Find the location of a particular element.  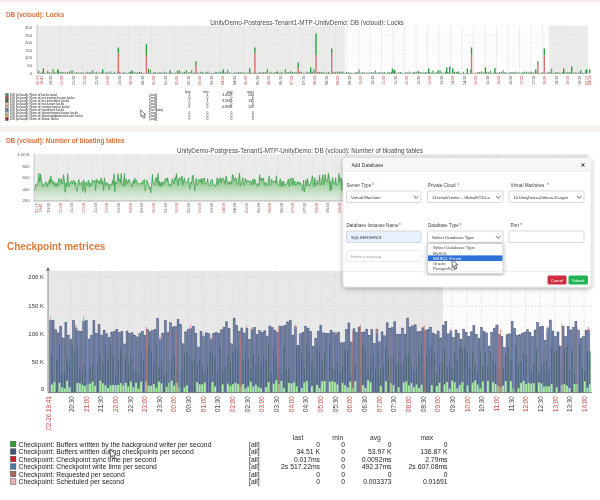

svg-text: Submit is located at coordinates (578, 280).